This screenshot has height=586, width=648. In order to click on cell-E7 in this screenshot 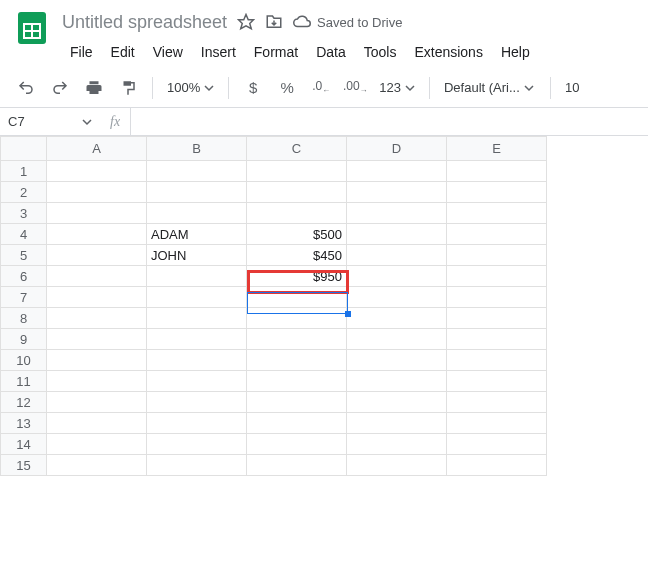, I will do `click(497, 298)`.